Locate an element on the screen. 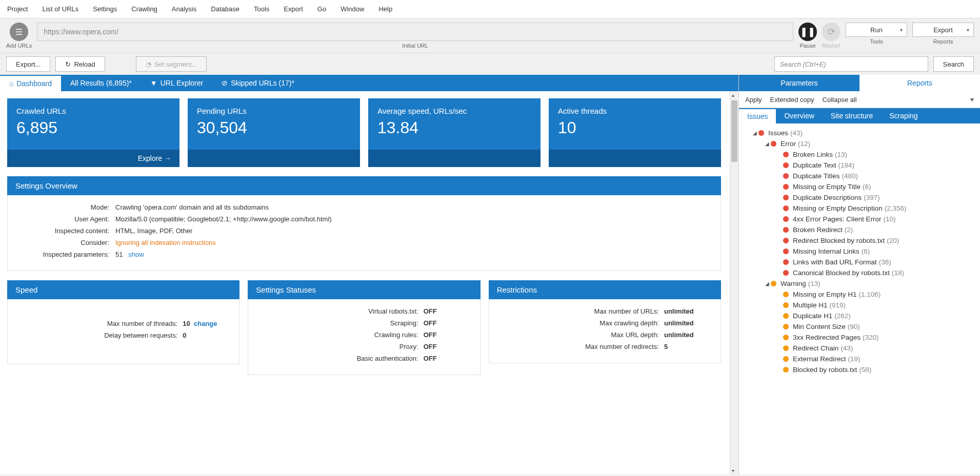  pause-icon: ❚❚ is located at coordinates (808, 32).